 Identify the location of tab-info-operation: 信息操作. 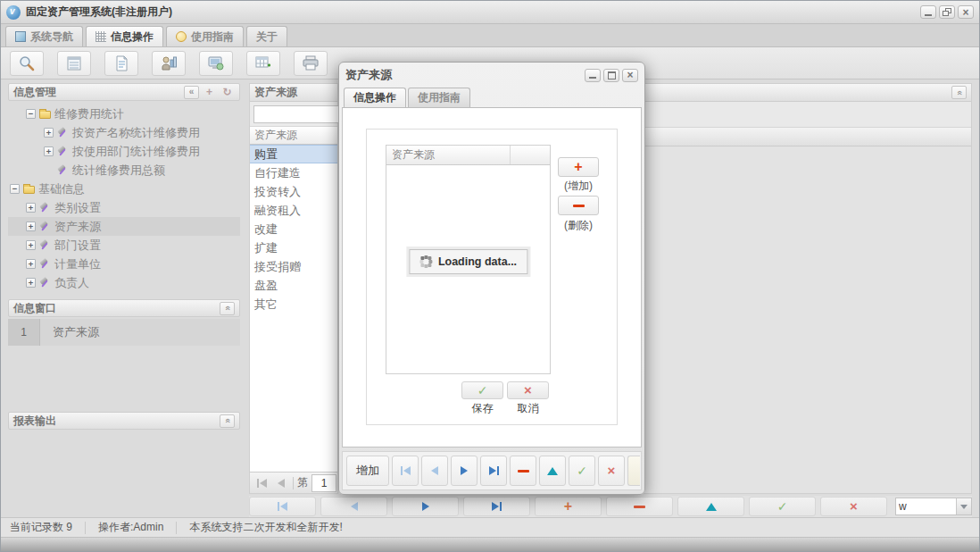
(125, 36).